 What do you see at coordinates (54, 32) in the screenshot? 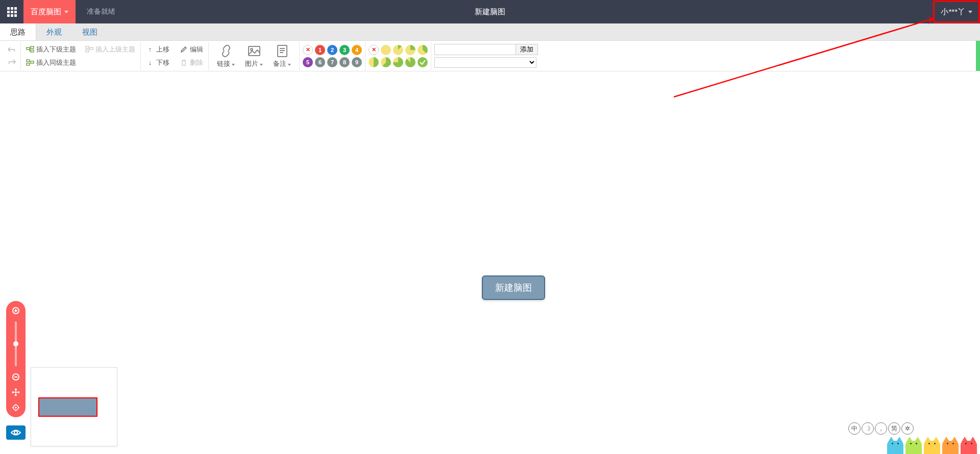
I see `tab-waiguan: 外观` at bounding box center [54, 32].